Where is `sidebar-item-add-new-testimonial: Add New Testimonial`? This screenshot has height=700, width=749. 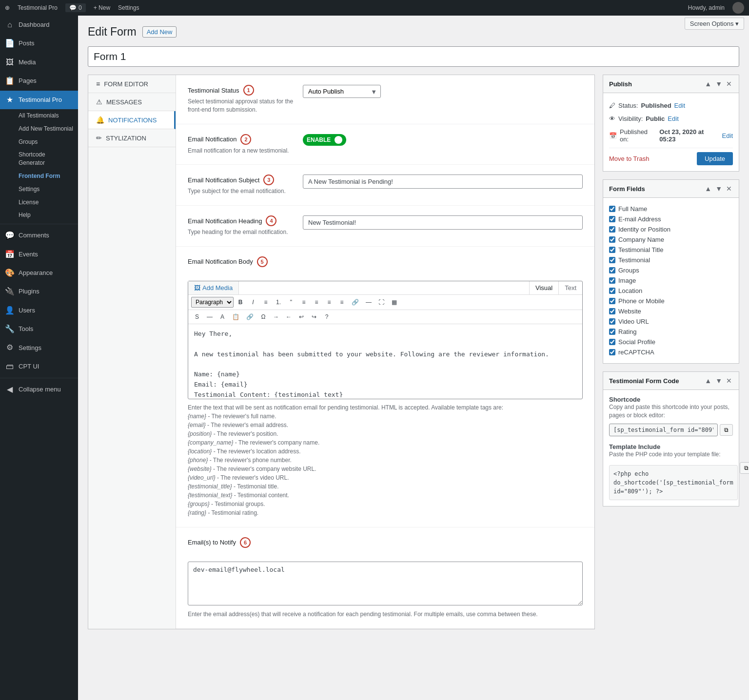 sidebar-item-add-new-testimonial: Add New Testimonial is located at coordinates (46, 129).